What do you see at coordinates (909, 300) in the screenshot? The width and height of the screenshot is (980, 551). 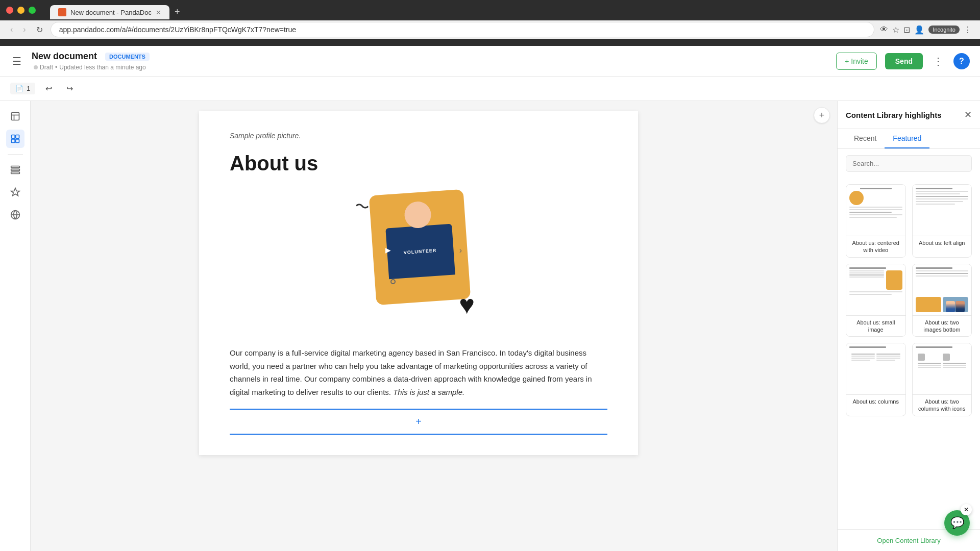 I see `template-grid: About us: centered with video` at bounding box center [909, 300].